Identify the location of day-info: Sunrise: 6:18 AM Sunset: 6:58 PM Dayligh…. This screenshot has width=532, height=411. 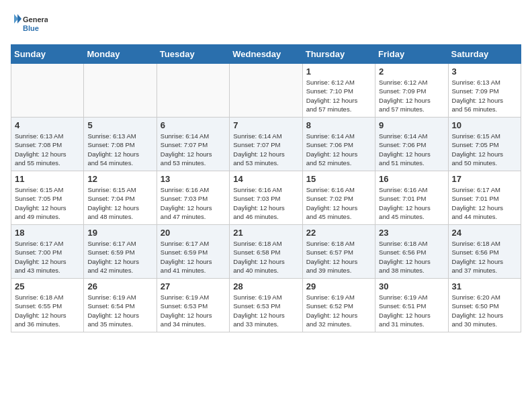
(266, 257).